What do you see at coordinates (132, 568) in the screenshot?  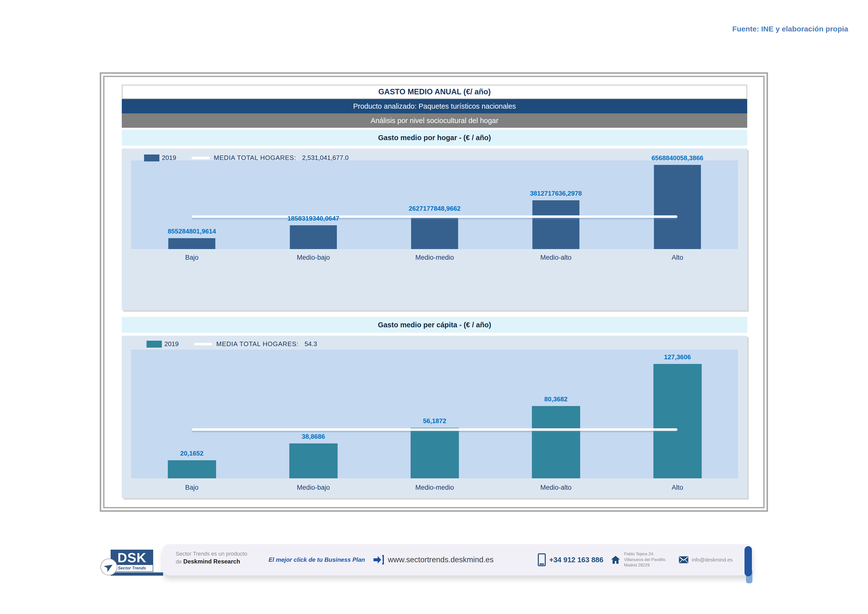 I see `logo-sublabel: Sector Trends` at bounding box center [132, 568].